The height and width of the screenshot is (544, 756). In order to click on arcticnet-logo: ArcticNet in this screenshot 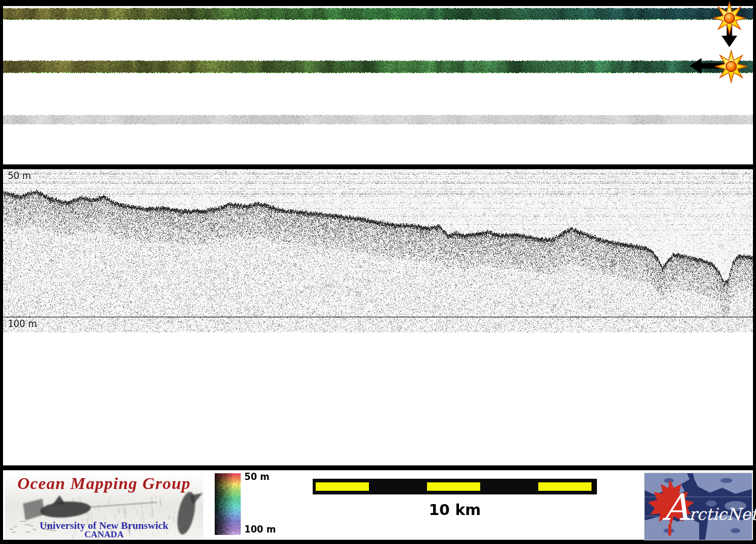, I will do `click(698, 507)`.